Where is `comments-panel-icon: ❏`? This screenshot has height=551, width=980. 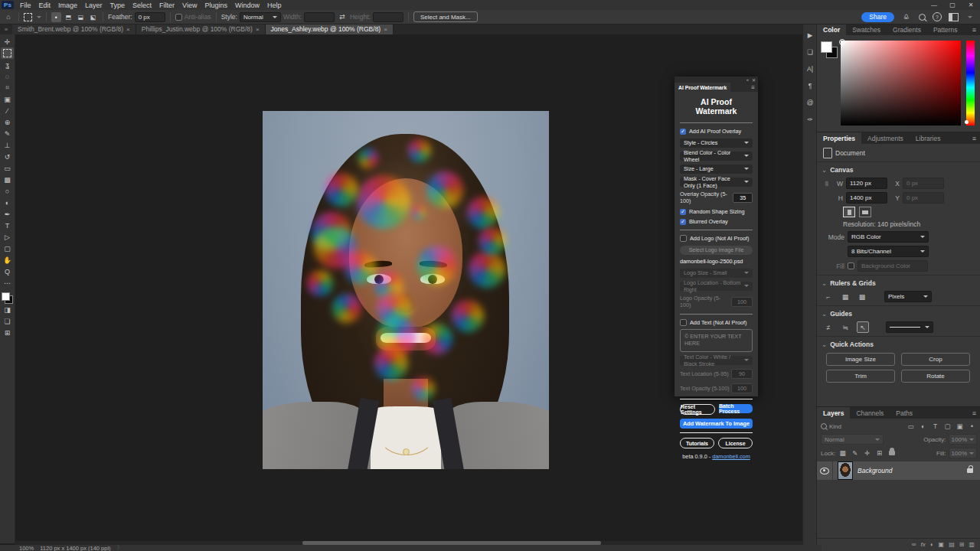
comments-panel-icon: ❏ is located at coordinates (810, 52).